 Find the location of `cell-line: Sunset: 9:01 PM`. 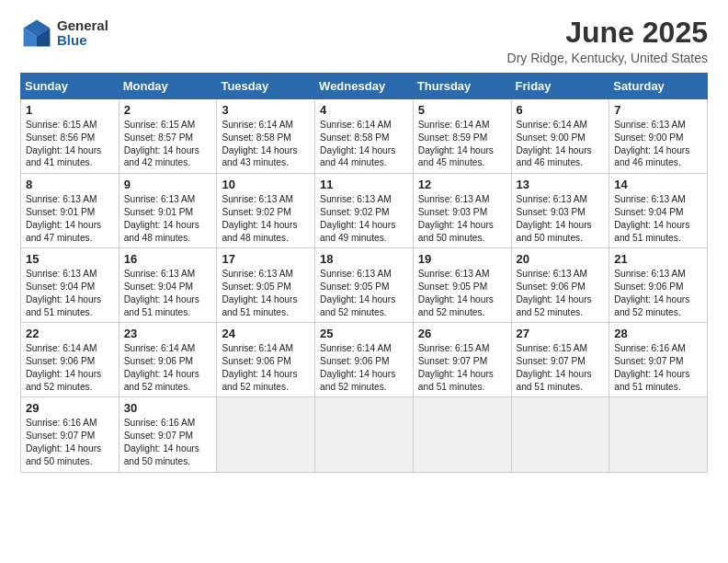

cell-line: Sunset: 9:01 PM is located at coordinates (168, 213).